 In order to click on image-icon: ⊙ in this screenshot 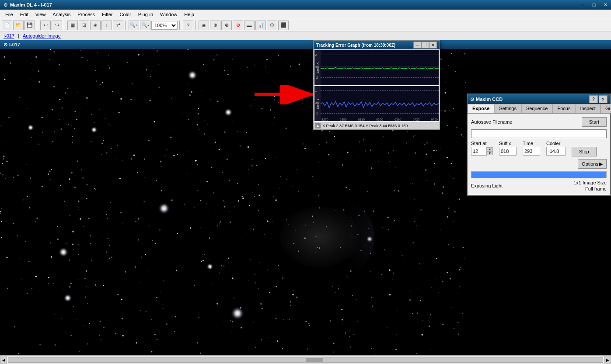, I will do `click(5, 45)`.